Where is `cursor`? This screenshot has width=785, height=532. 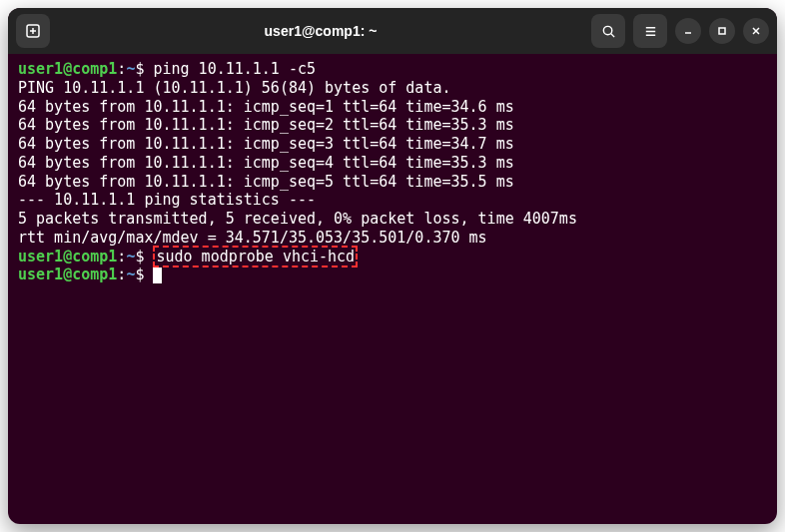
cursor is located at coordinates (158, 275).